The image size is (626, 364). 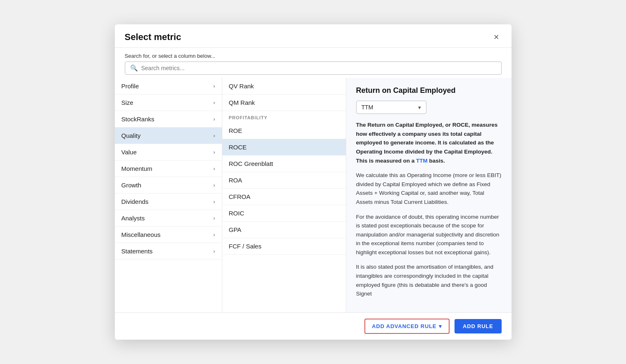 I want to click on category-item-dividends: Dividends›, so click(x=169, y=202).